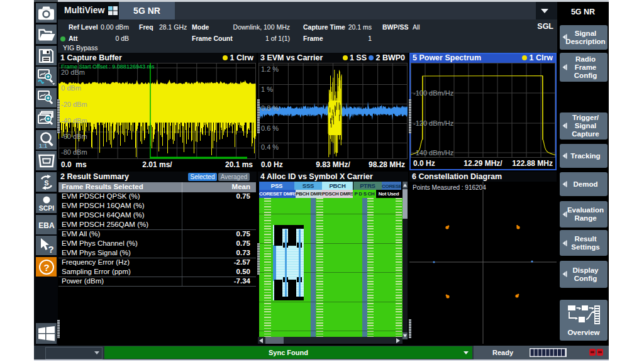 The image size is (644, 362). What do you see at coordinates (43, 146) in the screenshot?
I see `svg-text: 1:1` at bounding box center [43, 146].